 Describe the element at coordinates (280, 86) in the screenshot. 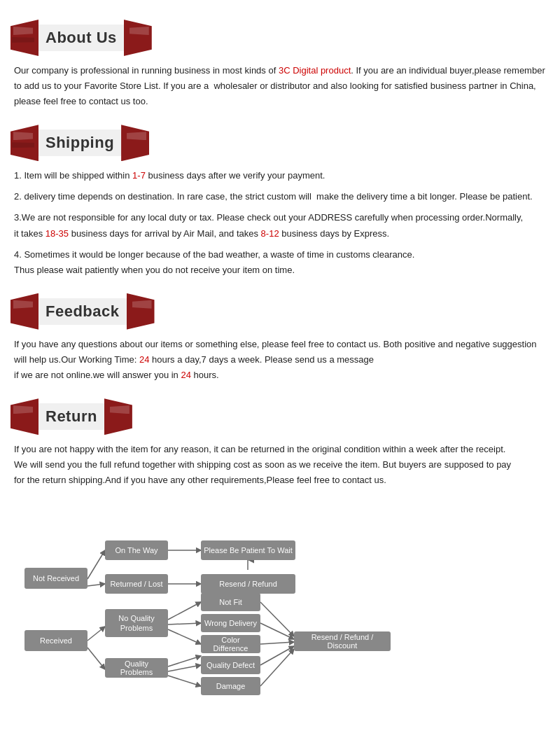

I see `about-us-body: Our company is professional in running b…` at that location.